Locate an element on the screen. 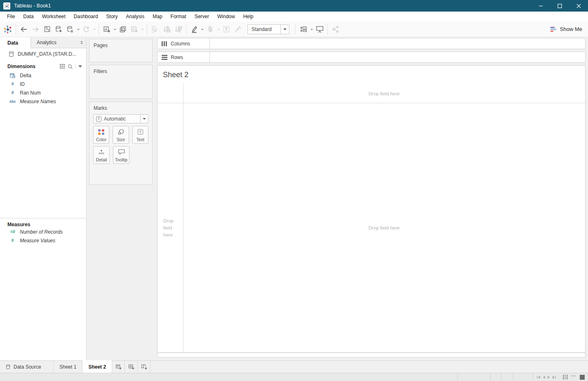 The image size is (588, 381). detail-button: Detail is located at coordinates (101, 155).